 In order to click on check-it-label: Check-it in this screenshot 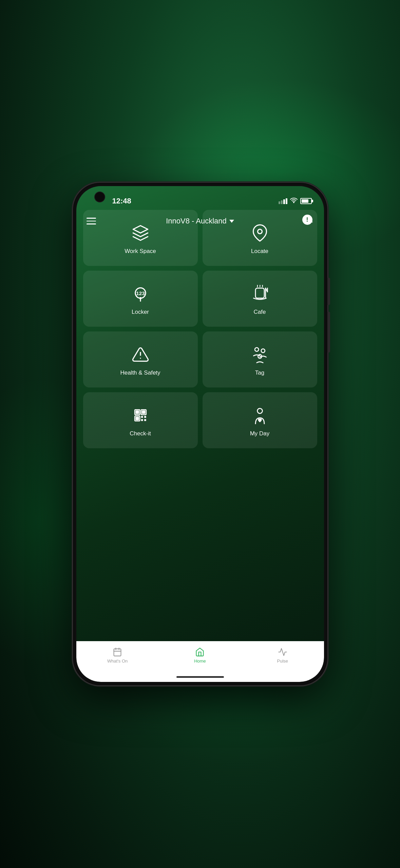, I will do `click(140, 434)`.